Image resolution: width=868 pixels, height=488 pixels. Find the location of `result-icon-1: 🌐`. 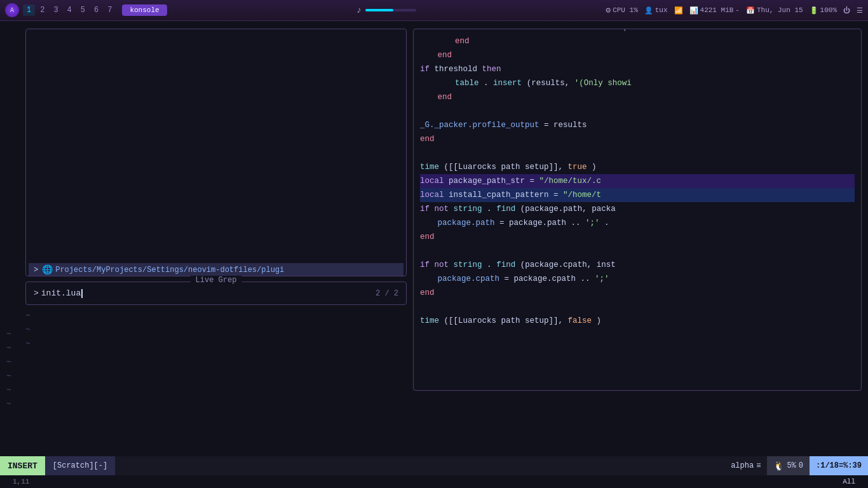

result-icon-1: 🌐 is located at coordinates (47, 269).